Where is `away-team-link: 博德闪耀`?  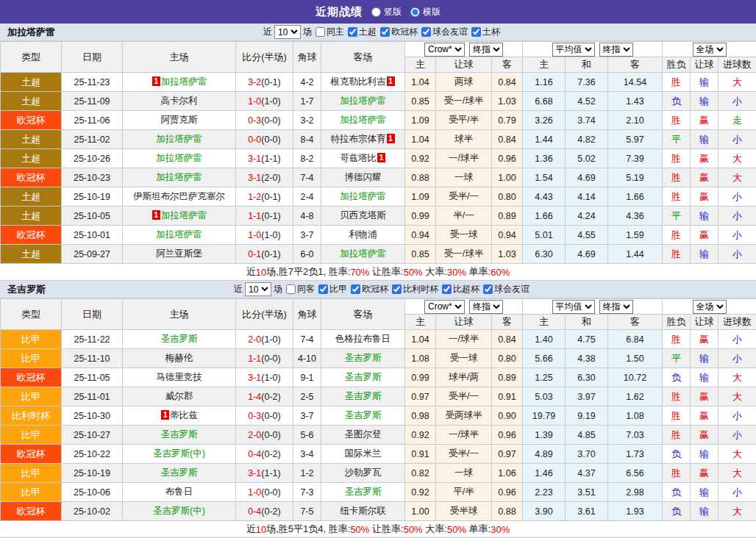
away-team-link: 博德闪耀 is located at coordinates (363, 177).